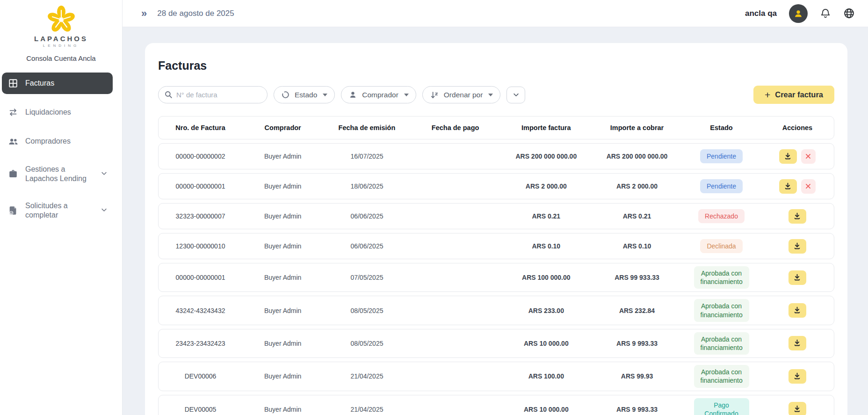  Describe the element at coordinates (637, 376) in the screenshot. I see `cell-receivable: ARS 99.93` at that location.